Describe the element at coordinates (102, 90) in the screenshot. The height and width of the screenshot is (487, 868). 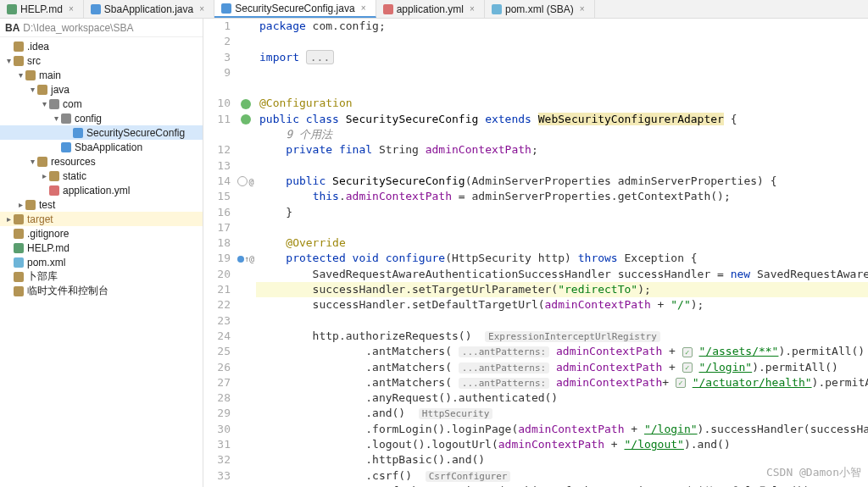
I see `tree-item-java: ▾java` at that location.